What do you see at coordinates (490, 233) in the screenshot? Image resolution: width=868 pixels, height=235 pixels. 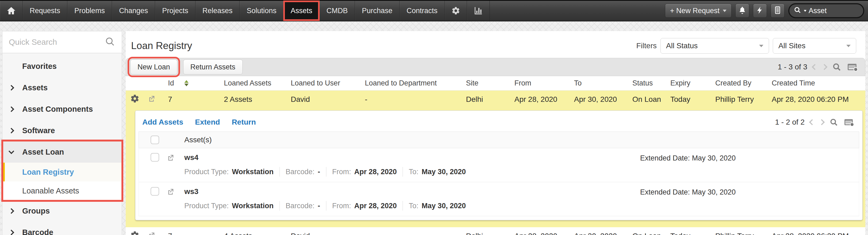 I see `cell-site: Delhi` at bounding box center [490, 233].